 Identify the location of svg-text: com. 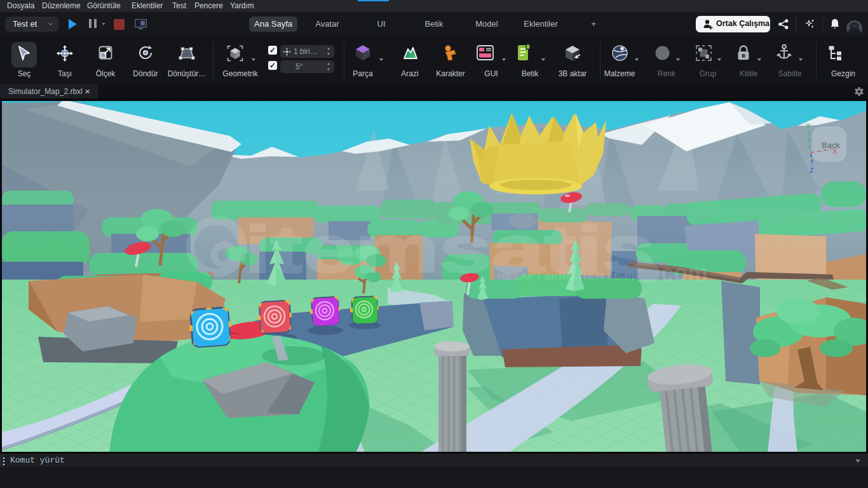
(684, 273).